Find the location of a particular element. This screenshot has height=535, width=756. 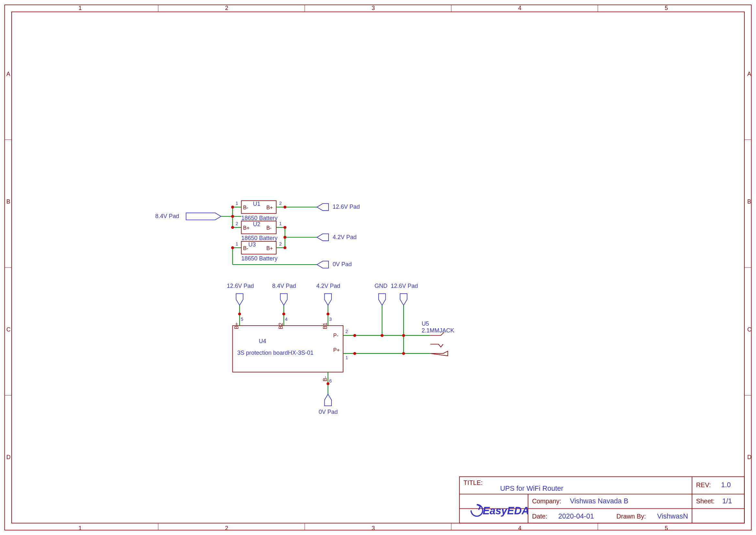

svg-text: 6 is located at coordinates (330, 381).